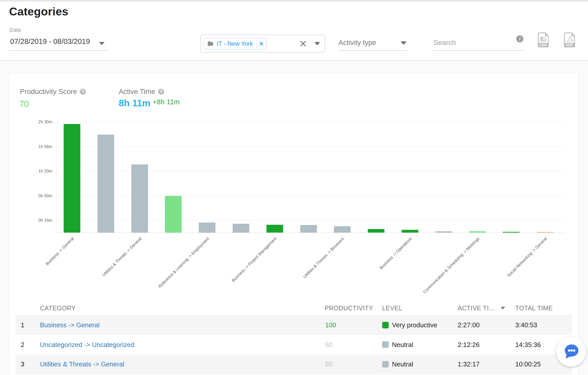 The width and height of the screenshot is (588, 375). I want to click on x-axis-label: Communication & Scheduling -> Meetings, so click(451, 265).